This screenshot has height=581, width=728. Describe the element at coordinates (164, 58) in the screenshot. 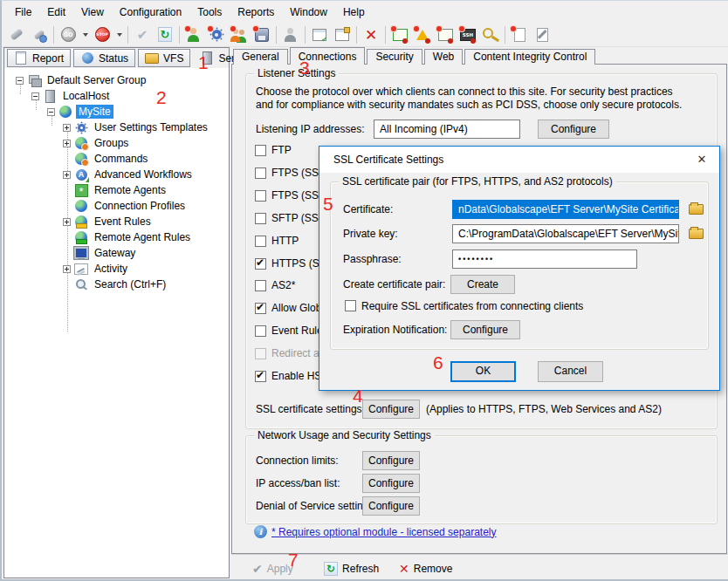

I see `tab-vfs: VFS` at that location.